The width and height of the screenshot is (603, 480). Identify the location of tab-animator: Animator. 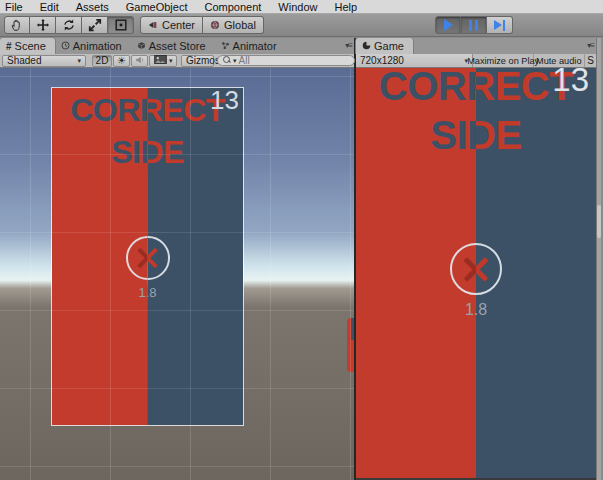
(250, 46).